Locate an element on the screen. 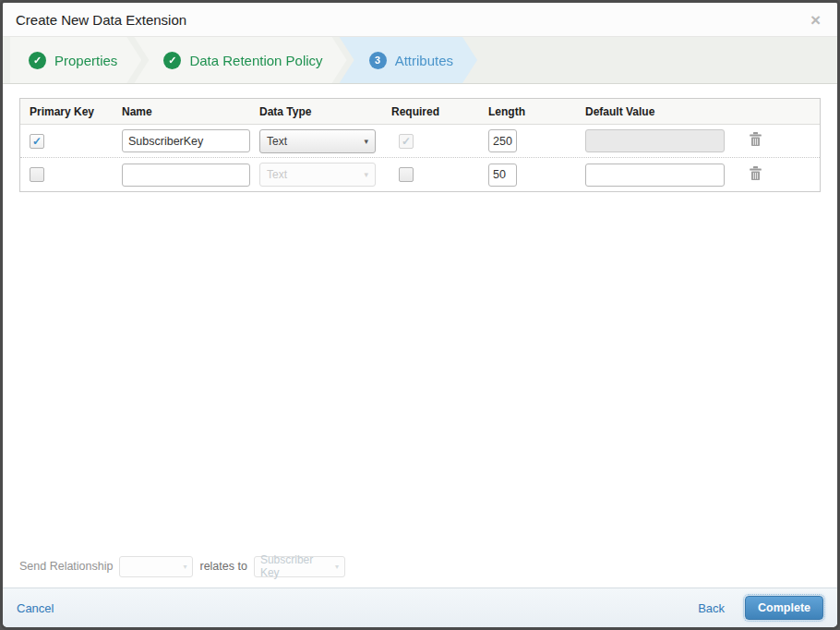 This screenshot has height=630, width=840. header-name: Name is located at coordinates (190, 112).